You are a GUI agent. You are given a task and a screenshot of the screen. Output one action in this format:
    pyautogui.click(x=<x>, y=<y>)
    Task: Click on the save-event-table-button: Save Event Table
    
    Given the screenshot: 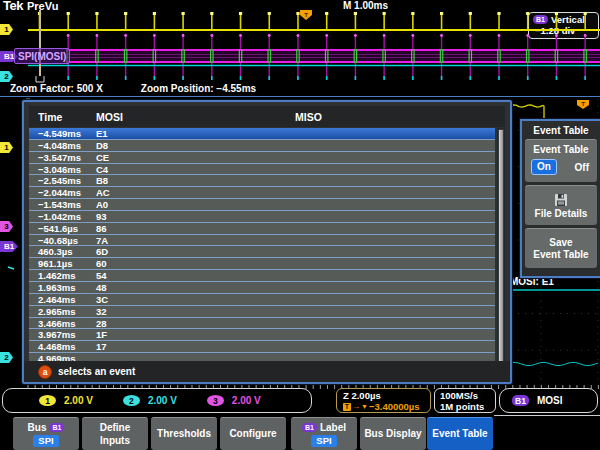 What is the action you would take?
    pyautogui.click(x=561, y=248)
    